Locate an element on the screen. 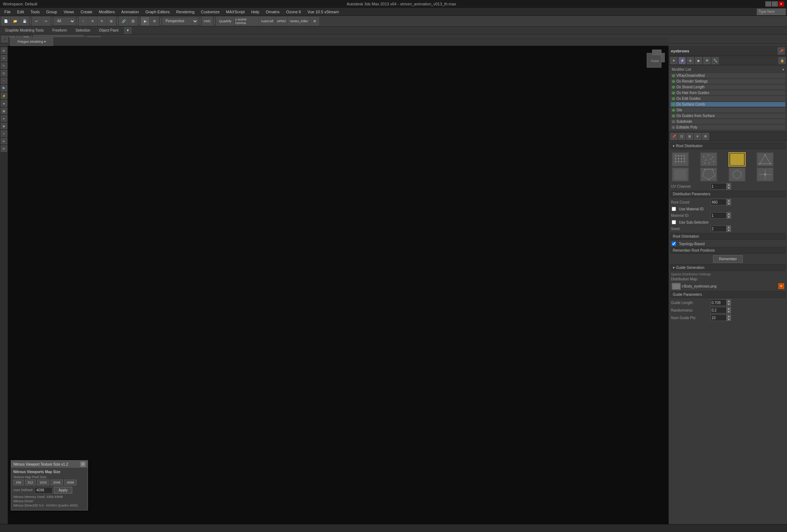 This screenshot has height=532, width=787. root-distribution-section: ▾ Root Distribution is located at coordinates (728, 146).